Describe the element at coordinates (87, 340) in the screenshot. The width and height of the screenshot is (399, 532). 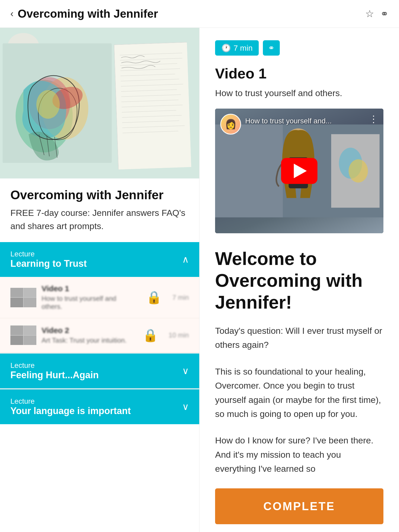
I see `video-desc-2: Art Task: Trust your intuition.` at that location.